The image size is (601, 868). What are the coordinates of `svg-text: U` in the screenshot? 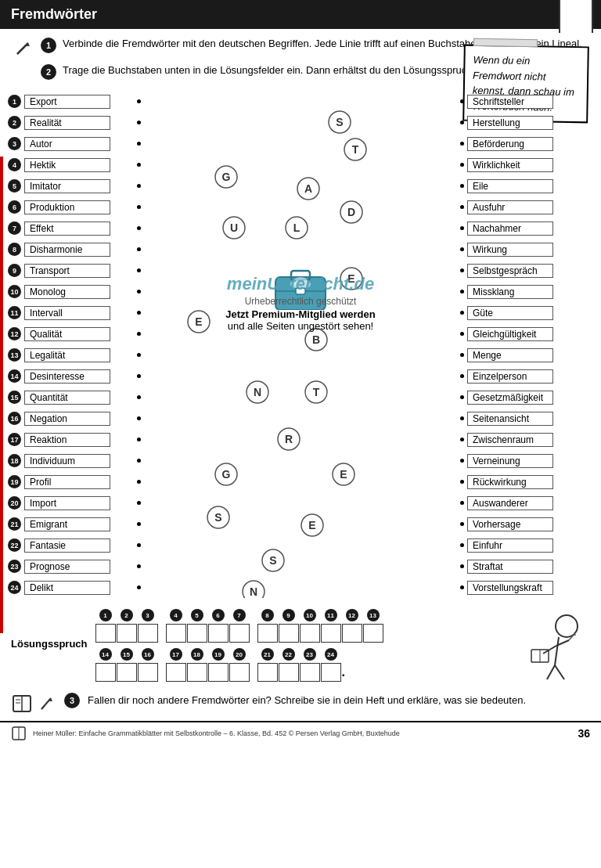 It's located at (234, 228).